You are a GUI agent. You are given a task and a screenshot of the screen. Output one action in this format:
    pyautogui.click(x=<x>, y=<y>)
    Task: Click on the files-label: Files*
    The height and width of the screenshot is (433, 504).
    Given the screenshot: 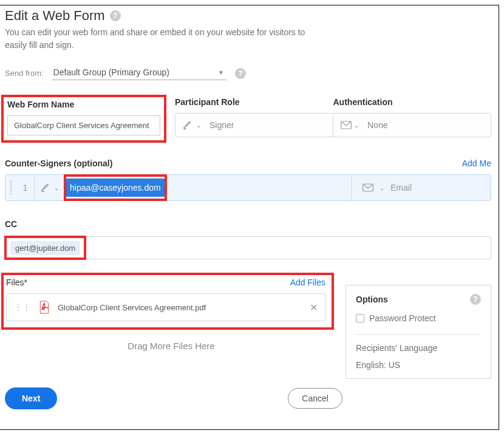 What is the action you would take?
    pyautogui.click(x=17, y=282)
    